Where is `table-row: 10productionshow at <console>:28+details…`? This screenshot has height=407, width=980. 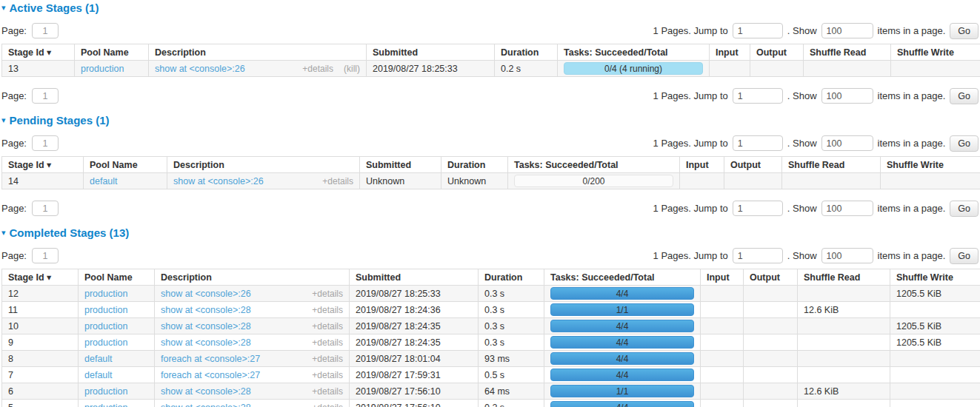
table-row: 10productionshow at <console>:28+details… is located at coordinates (491, 326).